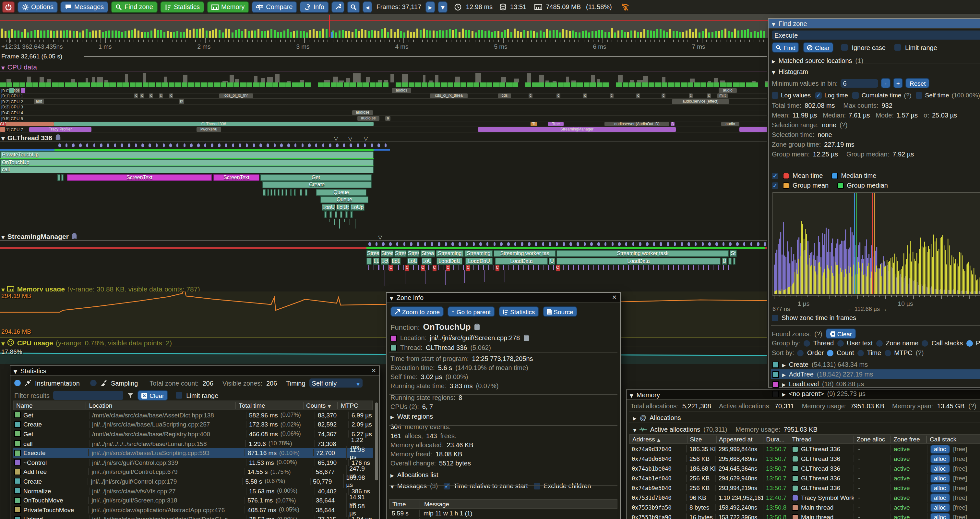 The image size is (980, 519). Describe the element at coordinates (131, 395) in the screenshot. I see `filter-funnel-icon` at that location.